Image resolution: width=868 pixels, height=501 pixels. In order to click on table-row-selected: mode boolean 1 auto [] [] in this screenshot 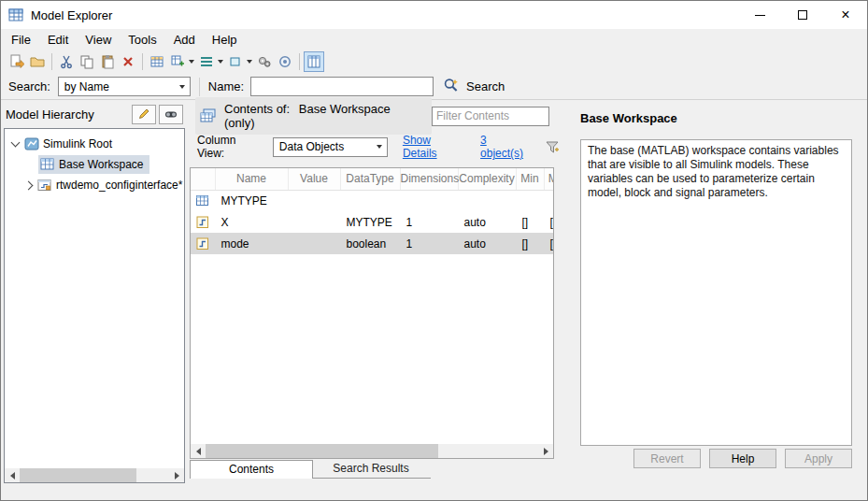, I will do `click(372, 243)`.